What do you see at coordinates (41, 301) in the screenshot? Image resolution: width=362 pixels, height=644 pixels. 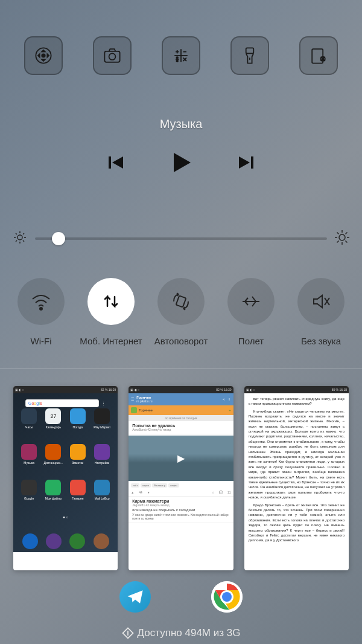 I see `wifi-icon` at bounding box center [41, 301].